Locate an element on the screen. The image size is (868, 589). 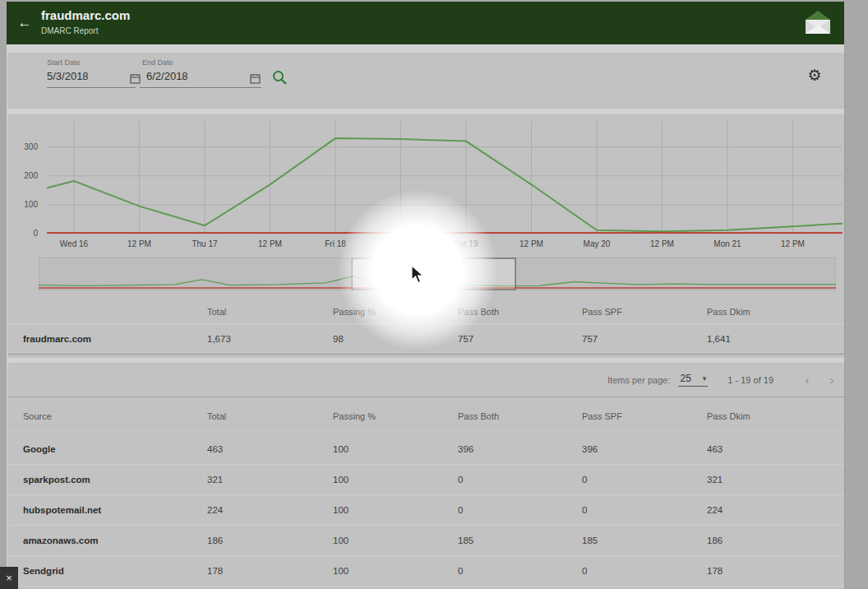
summary-header-row: TotalPassing %Pass BothPass SPFPass Dkim is located at coordinates (426, 313).